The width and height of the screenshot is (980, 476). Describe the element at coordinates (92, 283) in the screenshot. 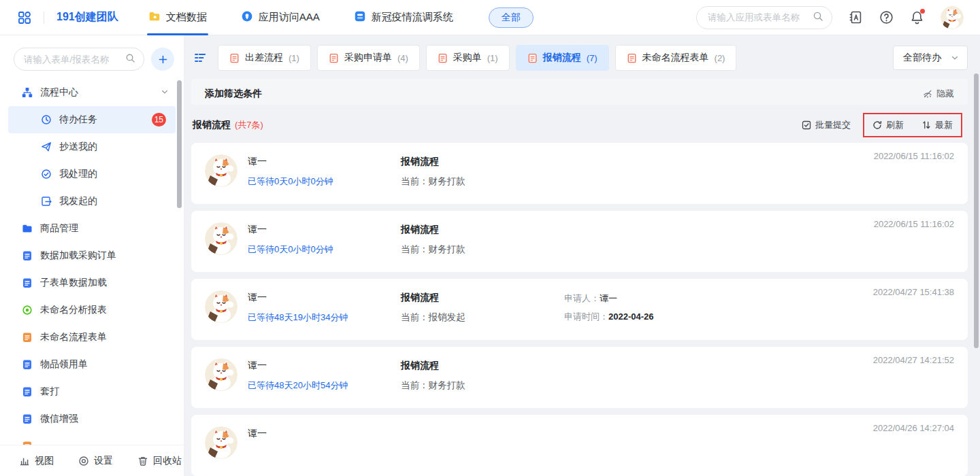

I see `sidebar-item-subform-data-load: 子表单数据加载` at that location.